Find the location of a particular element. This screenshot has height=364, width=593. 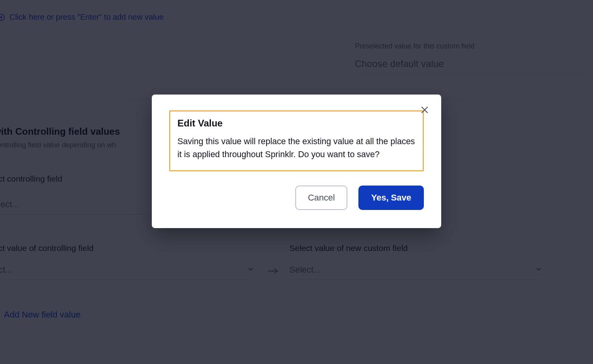

modal-actions: Cancel Yes, Save is located at coordinates (296, 198).